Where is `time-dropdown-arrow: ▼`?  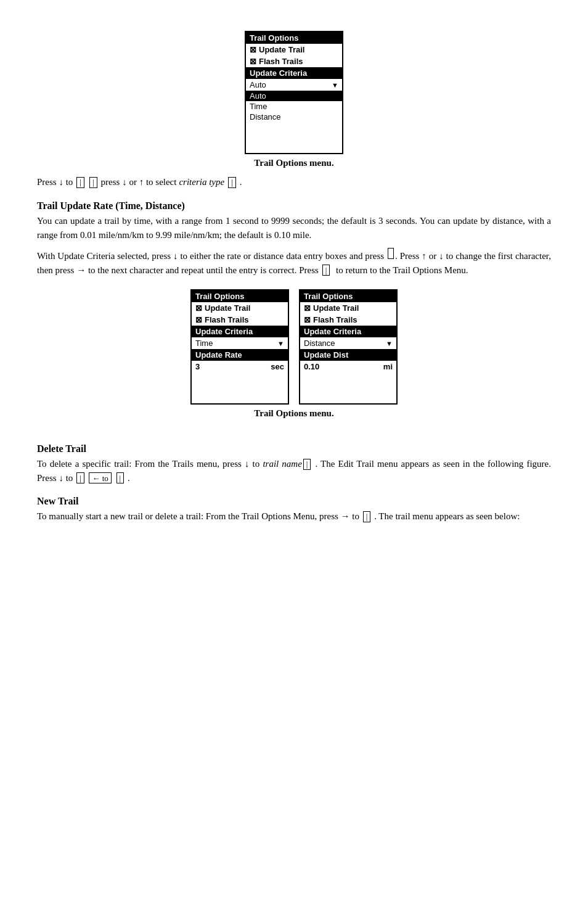
time-dropdown-arrow: ▼ is located at coordinates (281, 343).